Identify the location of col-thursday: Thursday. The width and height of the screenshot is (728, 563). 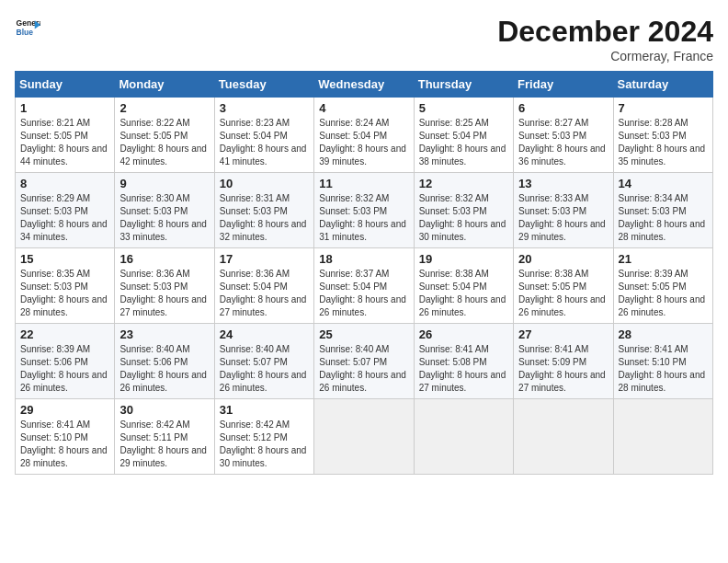
(463, 85).